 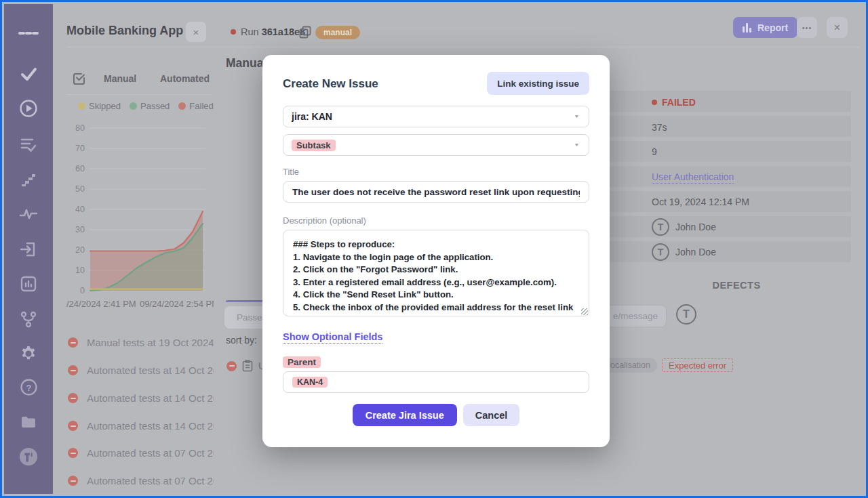 I want to click on y-tick-label: 80, so click(x=76, y=128).